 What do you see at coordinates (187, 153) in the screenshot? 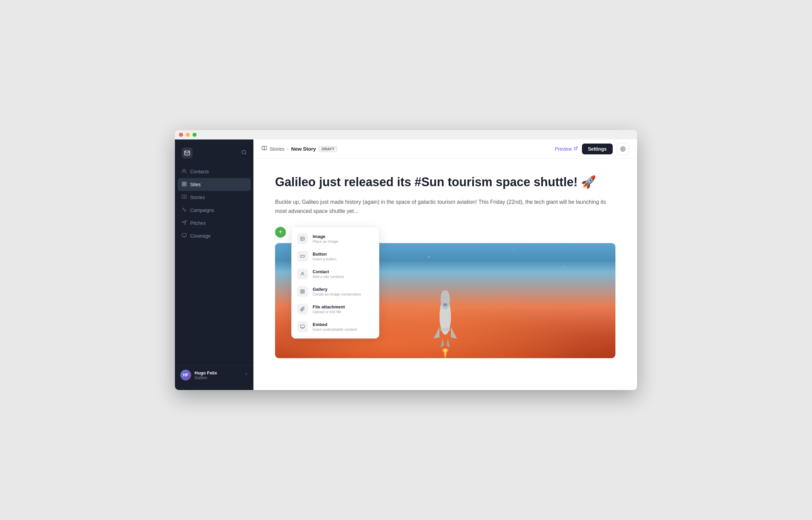
I see `app-logo-icon` at bounding box center [187, 153].